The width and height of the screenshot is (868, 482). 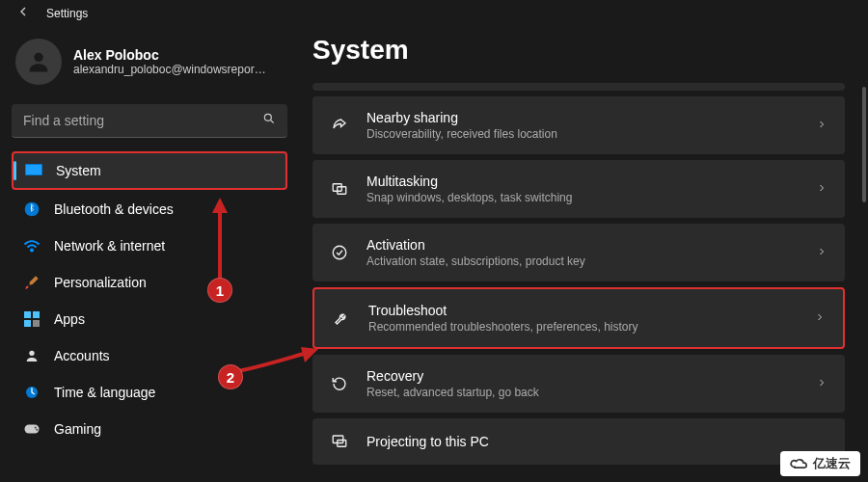 I want to click on user-block: Alex Poloboc alexandru_poloboc@windowsre…, so click(x=149, y=67).